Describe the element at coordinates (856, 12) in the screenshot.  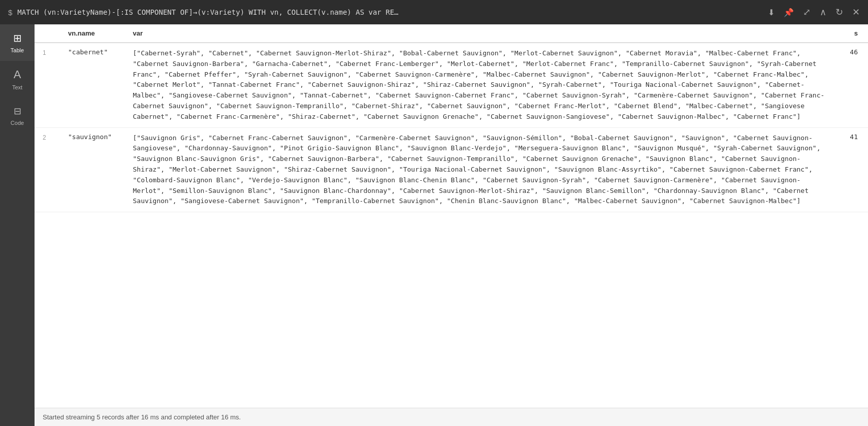
I see `close-icon: ✕` at that location.